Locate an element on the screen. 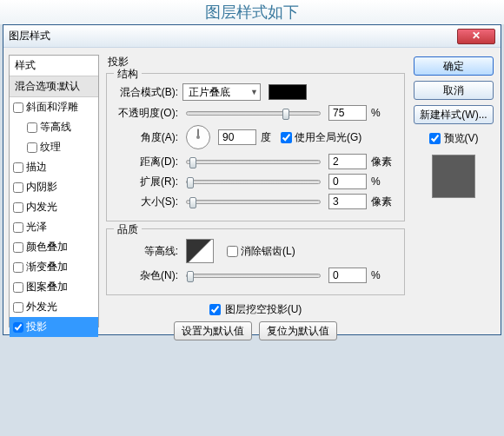 The image size is (504, 436). noise-unit: % is located at coordinates (383, 275).